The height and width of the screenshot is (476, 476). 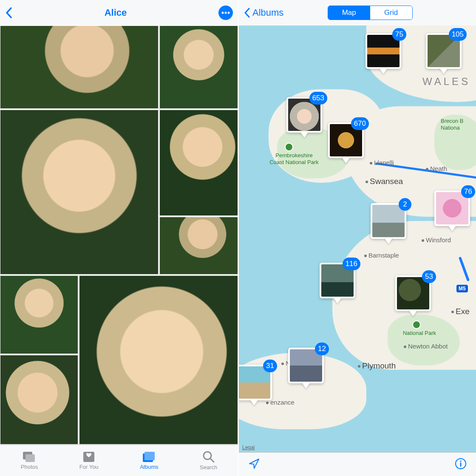 What do you see at coordinates (208, 468) in the screenshot?
I see `tab-label: Search` at bounding box center [208, 468].